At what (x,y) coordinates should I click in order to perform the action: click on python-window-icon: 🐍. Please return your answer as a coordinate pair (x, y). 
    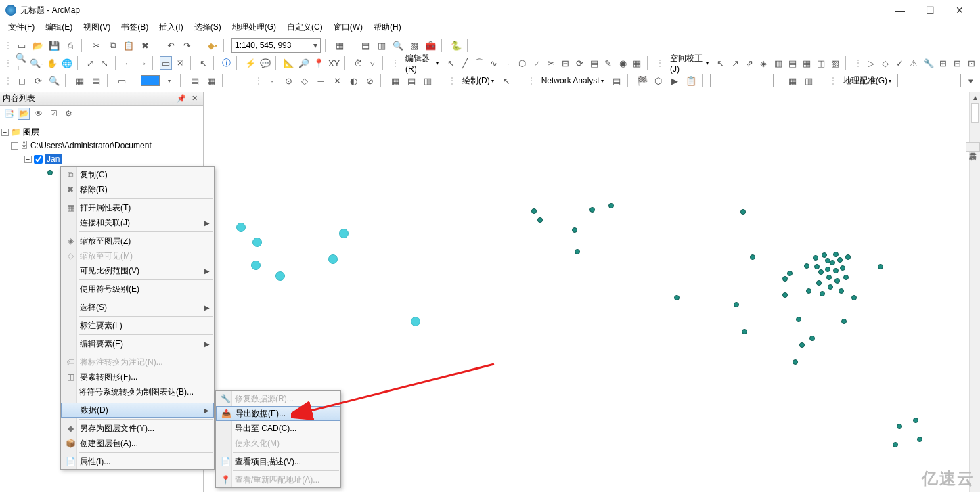
    Looking at the image, I should click on (456, 45).